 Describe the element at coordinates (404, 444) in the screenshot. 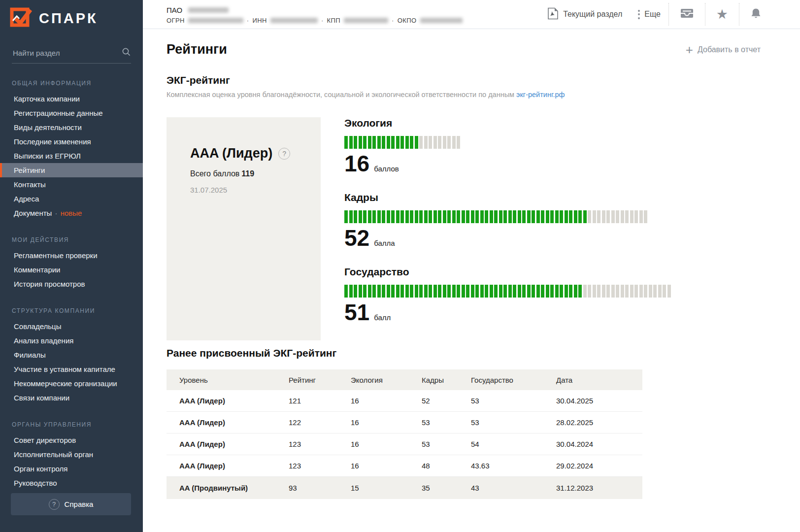

I see `table-row: AAA (Лидер)12316535430.04.2024` at that location.